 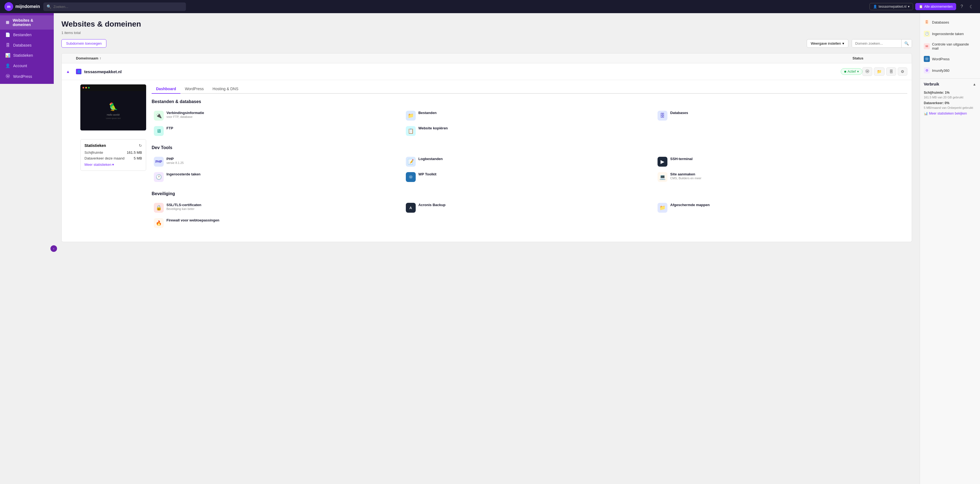 I want to click on verbruik-traffic-label: Dataverkeer:, so click(x=934, y=103).